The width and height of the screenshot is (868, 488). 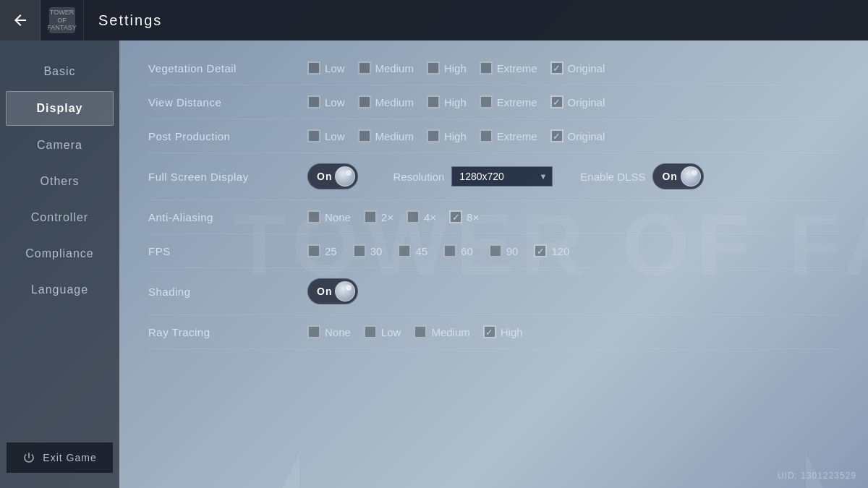 I want to click on rt-high-label: High, so click(x=512, y=333).